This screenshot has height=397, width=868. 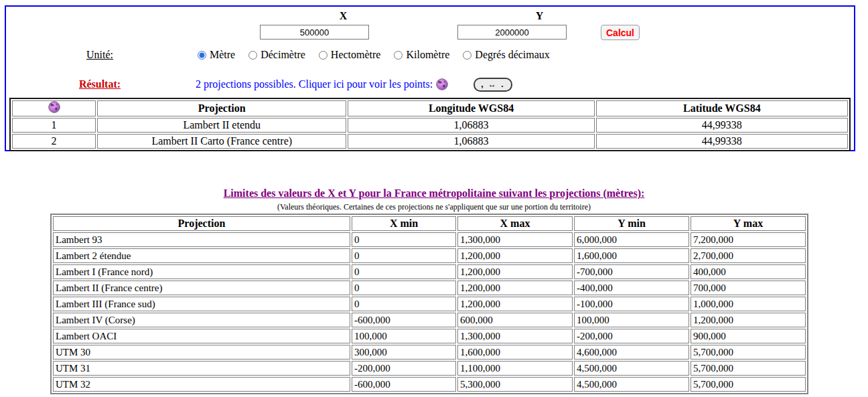 I want to click on table-cell: Lambert II (France centre), so click(x=202, y=288).